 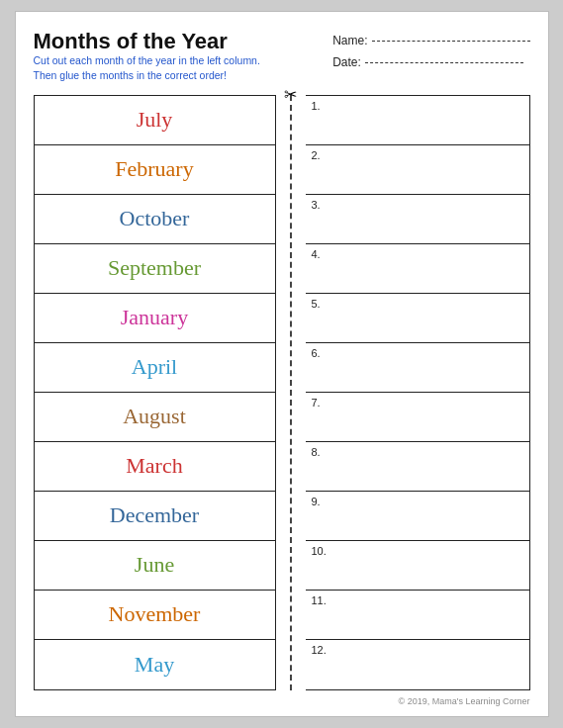 I want to click on number-cell: 5., so click(x=418, y=318).